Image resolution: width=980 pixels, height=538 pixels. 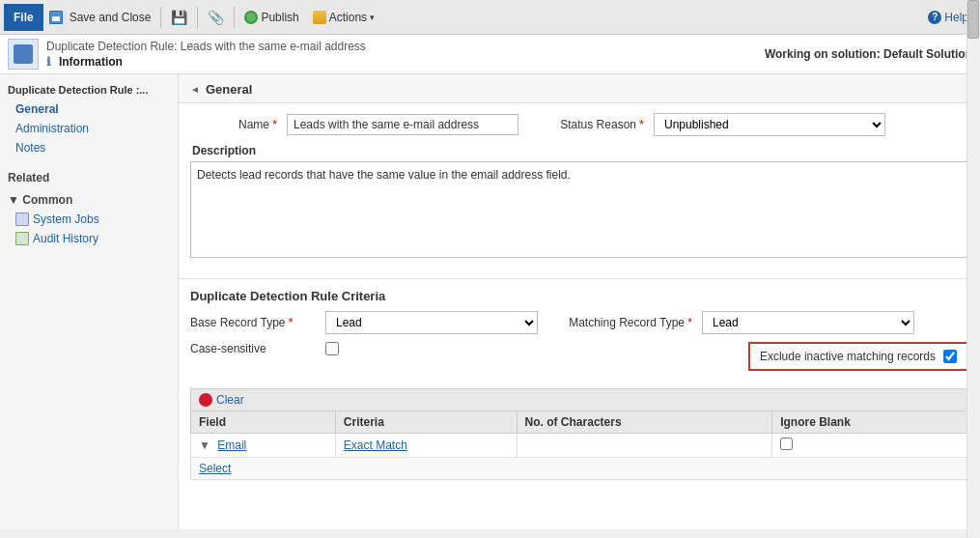 What do you see at coordinates (48, 62) in the screenshot?
I see `info-icon: ℹ` at bounding box center [48, 62].